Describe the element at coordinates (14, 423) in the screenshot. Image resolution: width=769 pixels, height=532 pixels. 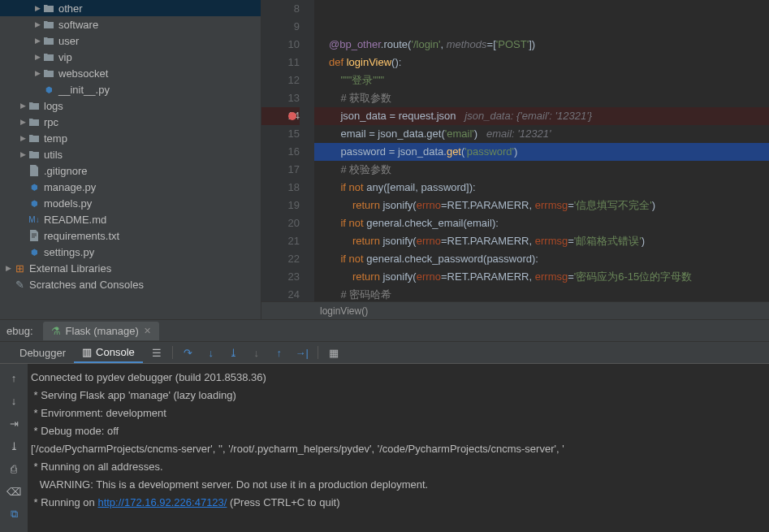
I see `soft-wrap-icon: ⇥` at that location.